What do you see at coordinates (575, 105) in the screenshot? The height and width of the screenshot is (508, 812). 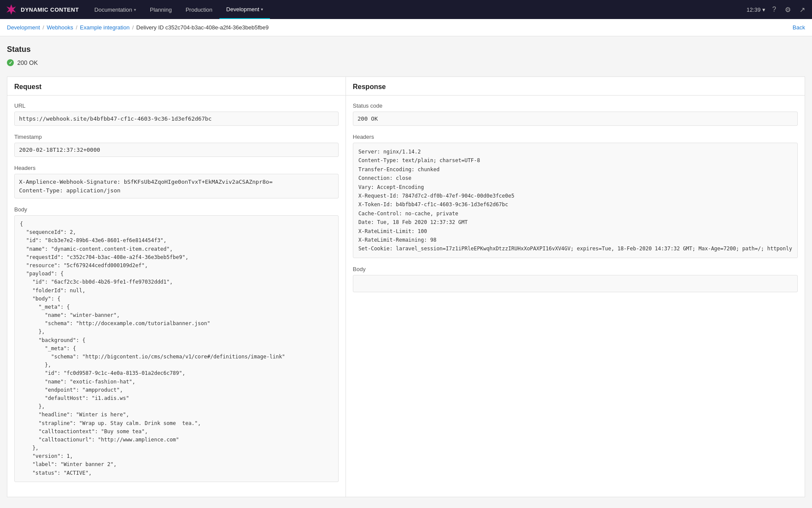 I see `status-code-label: Status code` at bounding box center [575, 105].